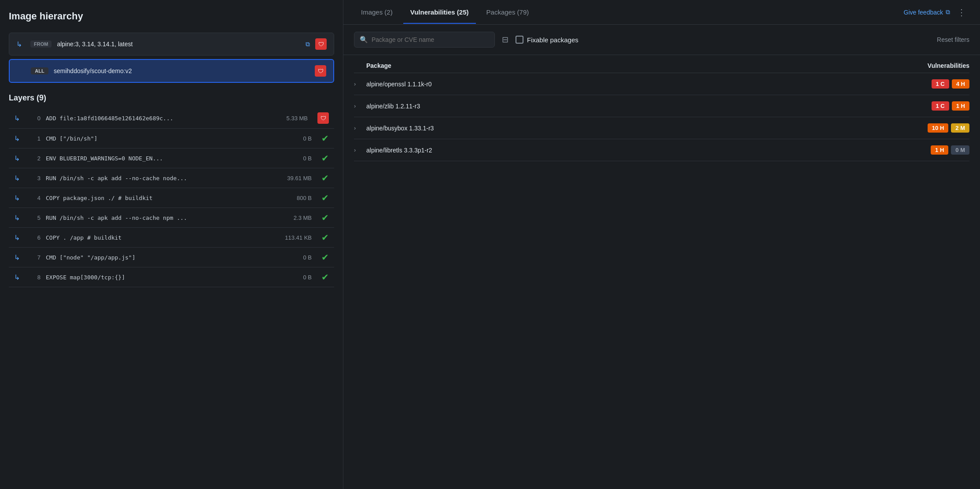  I want to click on layers-section: Layers (9) ↳ 0 ADD file:1a8fd1066485e126…, so click(172, 189).